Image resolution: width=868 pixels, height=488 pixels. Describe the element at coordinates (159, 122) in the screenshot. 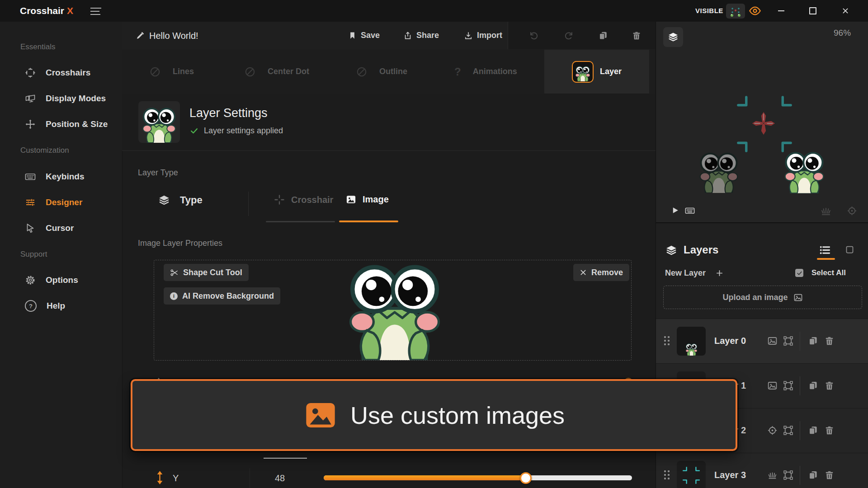

I see `layer-settings-thumbnail` at that location.